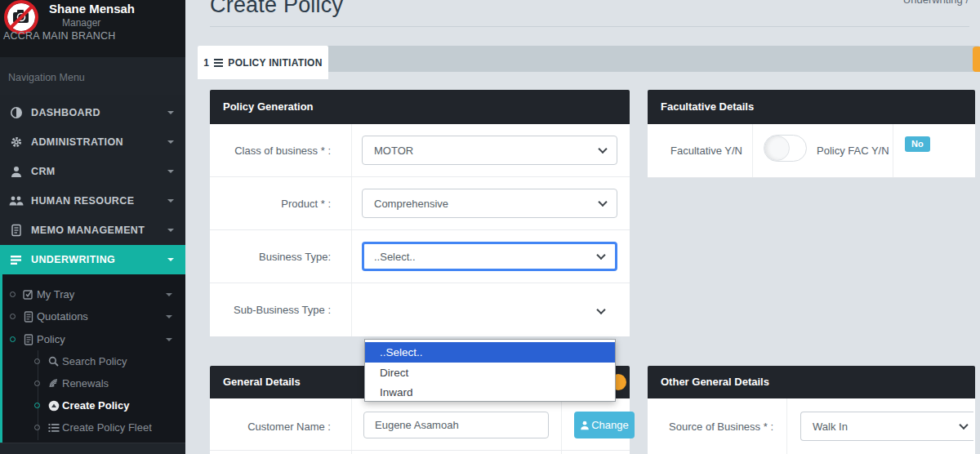 This screenshot has height=454, width=980. Describe the element at coordinates (94, 294) in the screenshot. I see `sidebar-item-my-tray: My Tray` at that location.